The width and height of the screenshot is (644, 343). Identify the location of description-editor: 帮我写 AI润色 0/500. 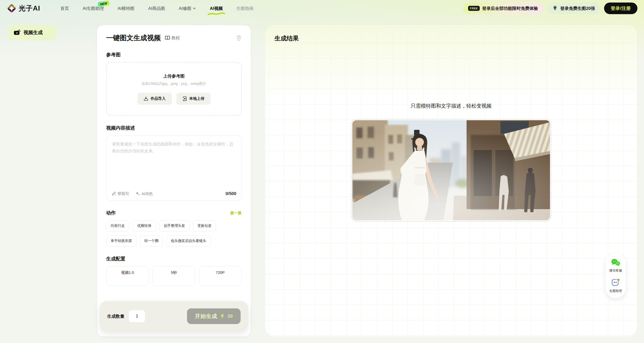
(174, 168).